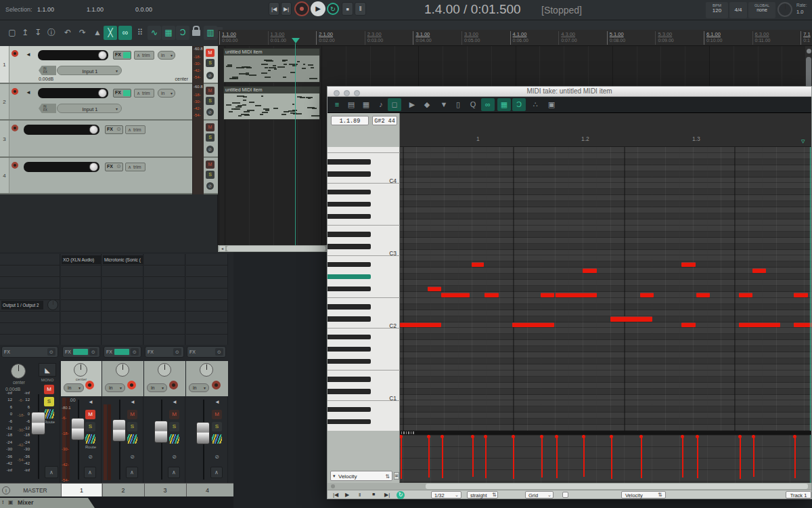 Image resolution: width=812 pixels, height=508 pixels. I want to click on mono-button: ◣, so click(47, 370).